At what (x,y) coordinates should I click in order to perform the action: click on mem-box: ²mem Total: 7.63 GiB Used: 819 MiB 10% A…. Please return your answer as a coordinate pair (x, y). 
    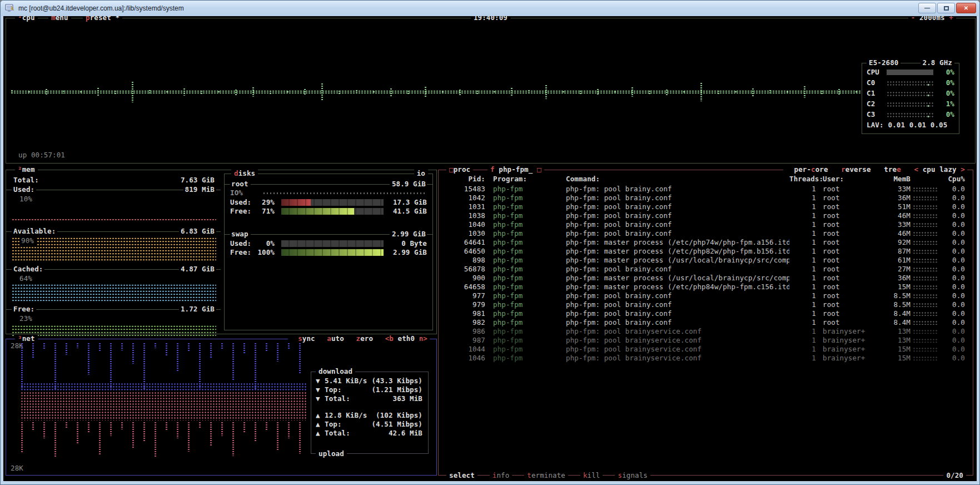
    Looking at the image, I should click on (221, 252).